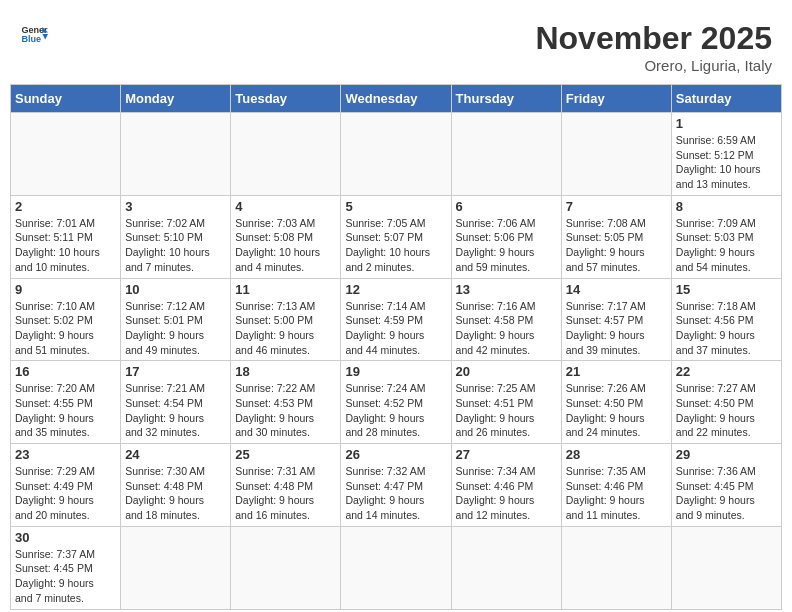 The width and height of the screenshot is (792, 612). I want to click on calendar-day-cell: 22Sunrise: 7:27 AM Sunset: 4:50 PM Dayli…, so click(726, 402).